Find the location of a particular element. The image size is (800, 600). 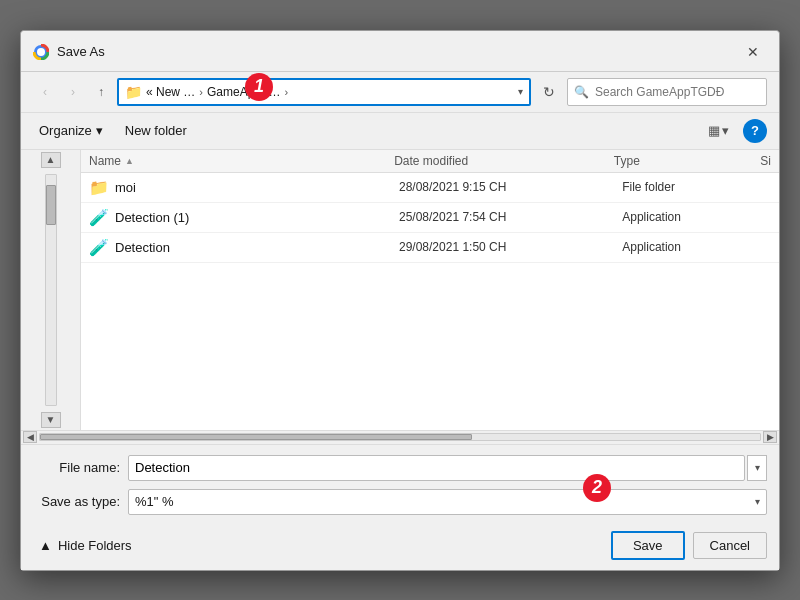

file-name-cell: 📁 moi is located at coordinates (244, 188).